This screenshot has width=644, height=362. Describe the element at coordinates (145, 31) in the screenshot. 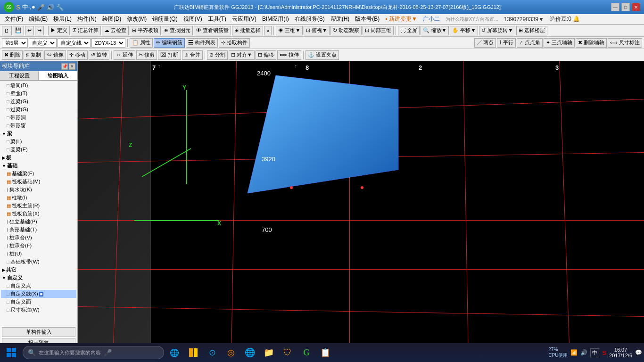

I see `tb-align-slab: ⊟ 平齐板顶` at that location.